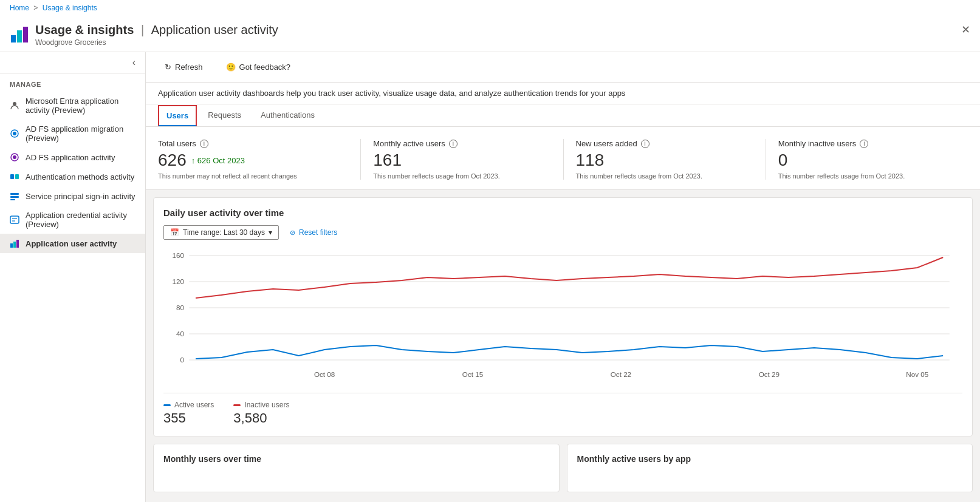 The height and width of the screenshot is (502, 980). I want to click on legend-inactive-users: Inactive users 3,580, so click(261, 413).